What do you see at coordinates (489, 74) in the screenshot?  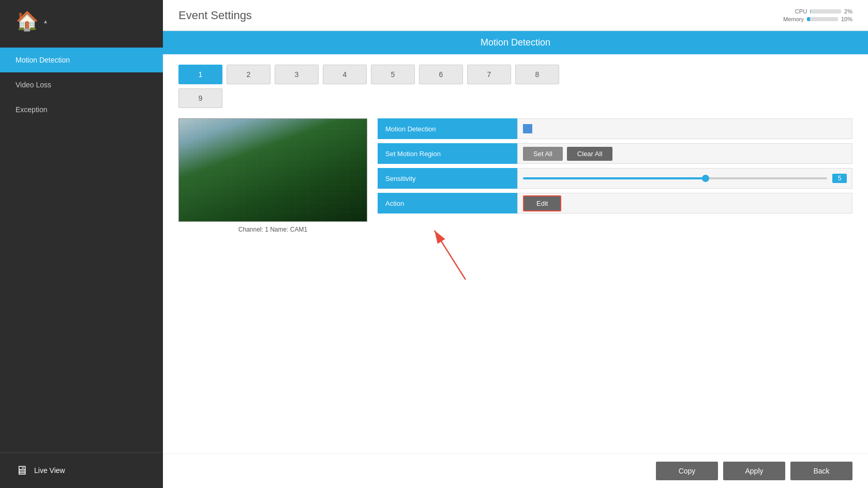 I see `channel-btn-7: 7` at bounding box center [489, 74].